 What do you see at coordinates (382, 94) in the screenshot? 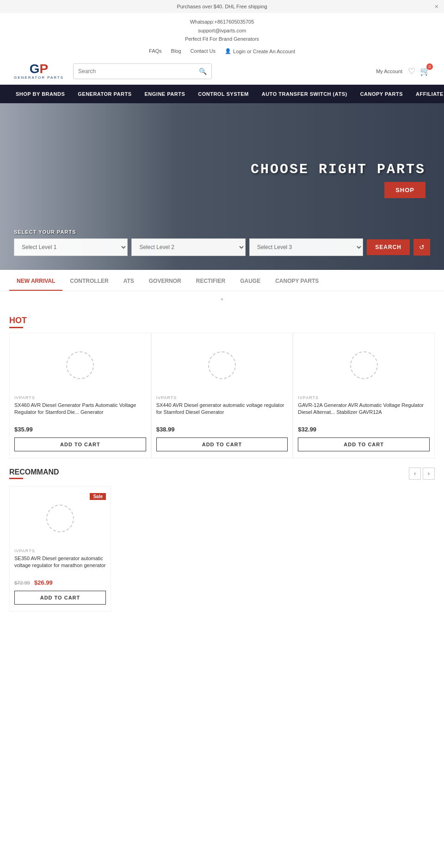
I see `nav-canopy-parts: CANOPY PARTS` at bounding box center [382, 94].